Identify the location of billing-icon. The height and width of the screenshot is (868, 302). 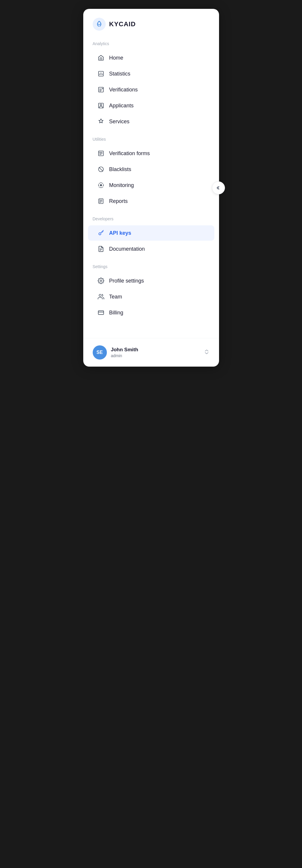
(101, 313).